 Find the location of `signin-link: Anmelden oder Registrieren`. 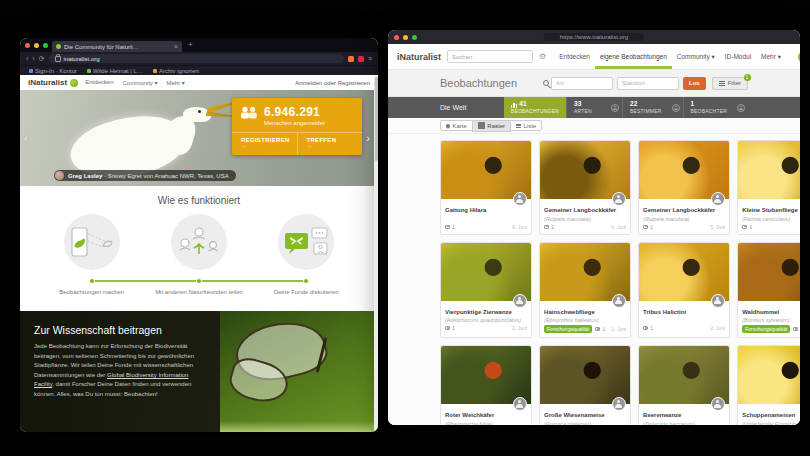

signin-link: Anmelden oder Registrieren is located at coordinates (332, 83).